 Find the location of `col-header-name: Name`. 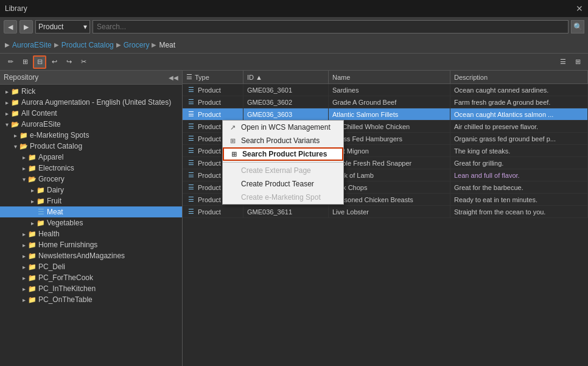

col-header-name: Name is located at coordinates (390, 77).